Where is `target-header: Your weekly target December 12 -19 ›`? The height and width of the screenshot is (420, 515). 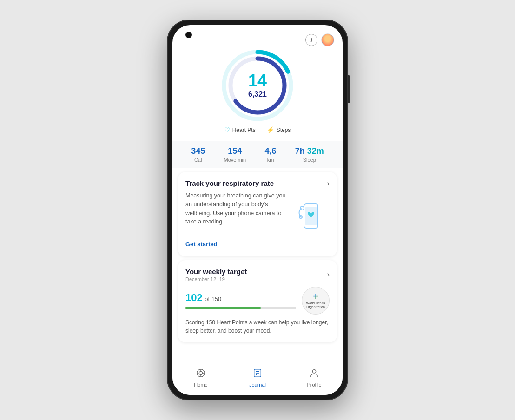 target-header: Your weekly target December 12 -19 › is located at coordinates (258, 275).